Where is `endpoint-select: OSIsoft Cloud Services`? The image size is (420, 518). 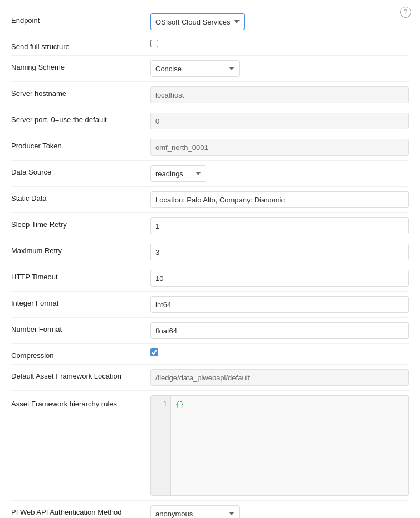 endpoint-select: OSIsoft Cloud Services is located at coordinates (197, 22).